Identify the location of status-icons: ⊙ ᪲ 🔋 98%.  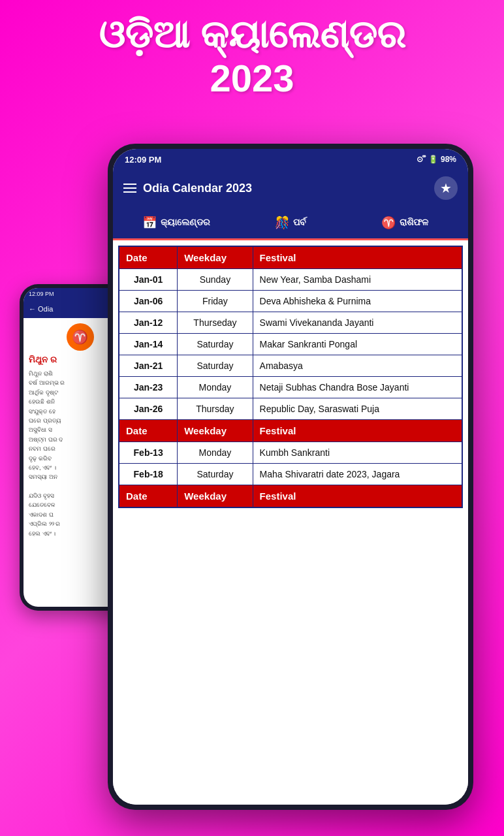
(436, 159).